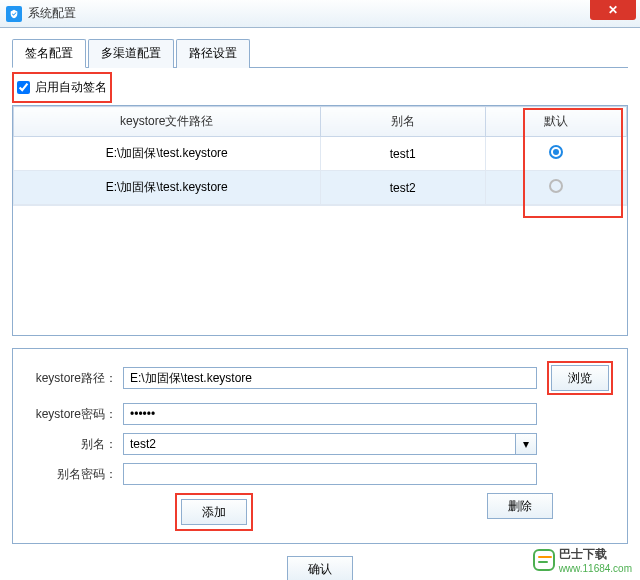 This screenshot has width=640, height=580. What do you see at coordinates (24, 88) in the screenshot?
I see `auto-sign-checkbox` at bounding box center [24, 88].